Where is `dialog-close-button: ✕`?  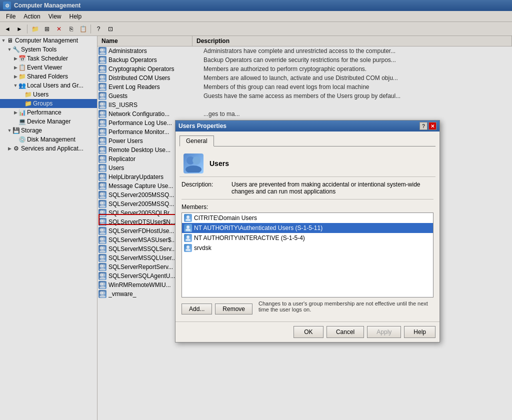
dialog-close-button: ✕ is located at coordinates (432, 126).